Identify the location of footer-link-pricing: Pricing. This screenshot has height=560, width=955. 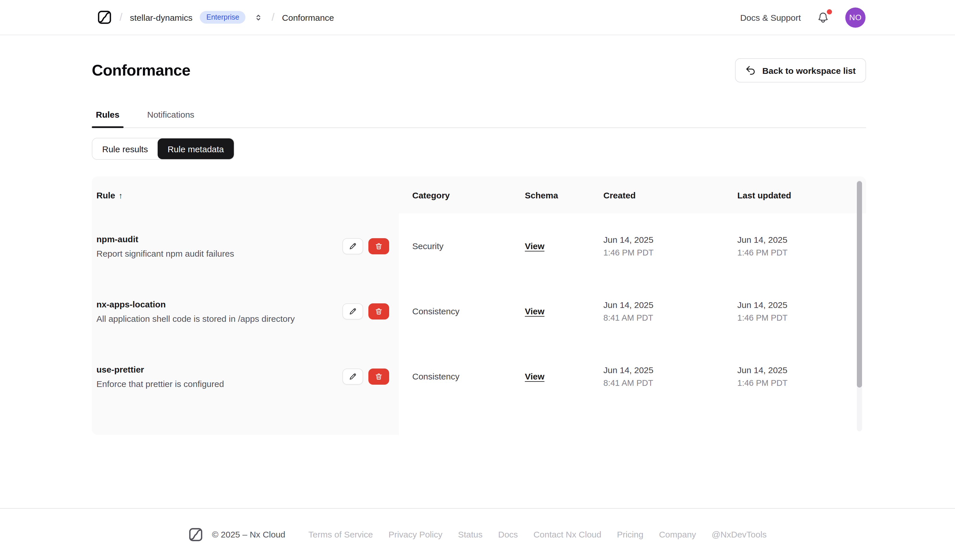
(630, 534).